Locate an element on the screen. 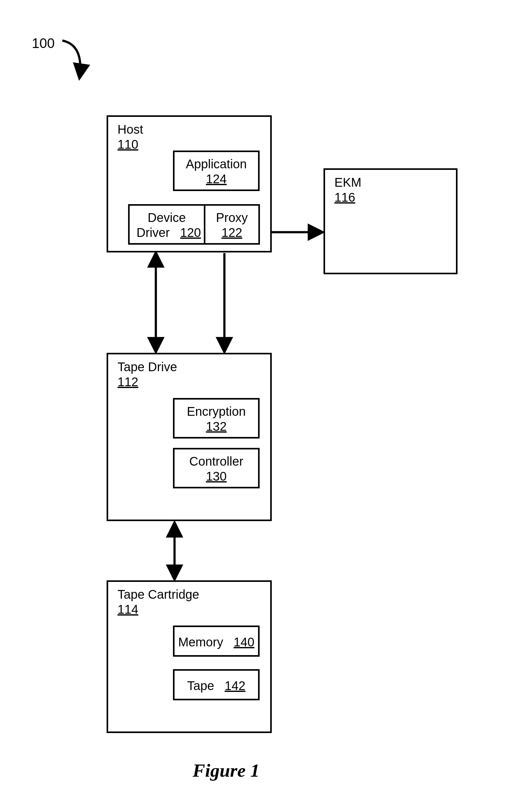 Image resolution: width=532 pixels, height=796 pixels. reference-number-label: 100 is located at coordinates (43, 43).